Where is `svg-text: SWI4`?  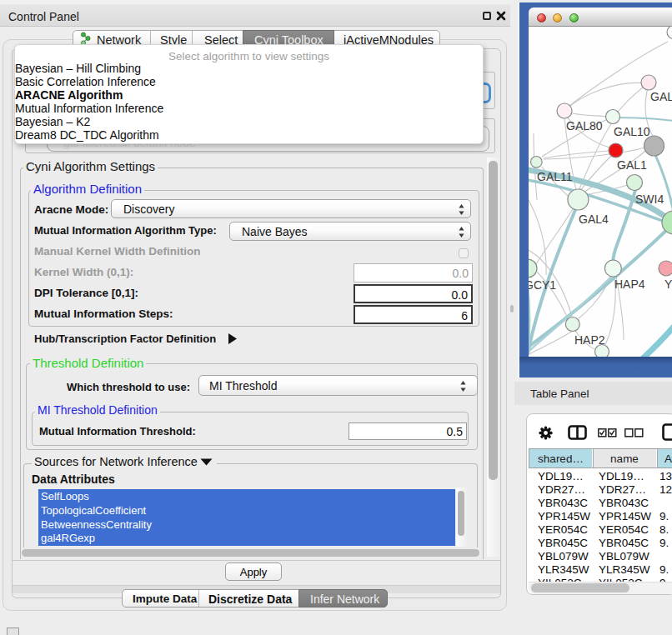 svg-text: SWI4 is located at coordinates (649, 199).